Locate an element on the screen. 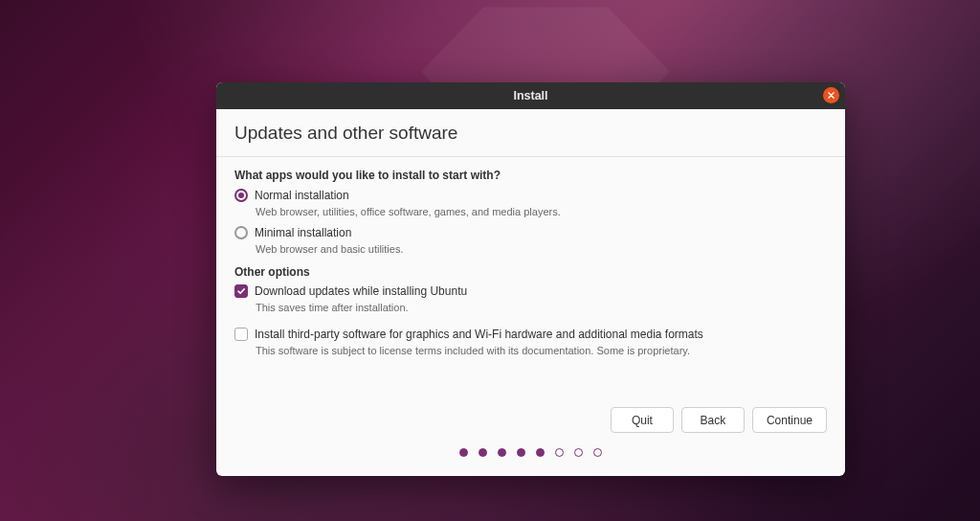 The height and width of the screenshot is (521, 980). install-question: What apps would you like to install to s… is located at coordinates (530, 175).